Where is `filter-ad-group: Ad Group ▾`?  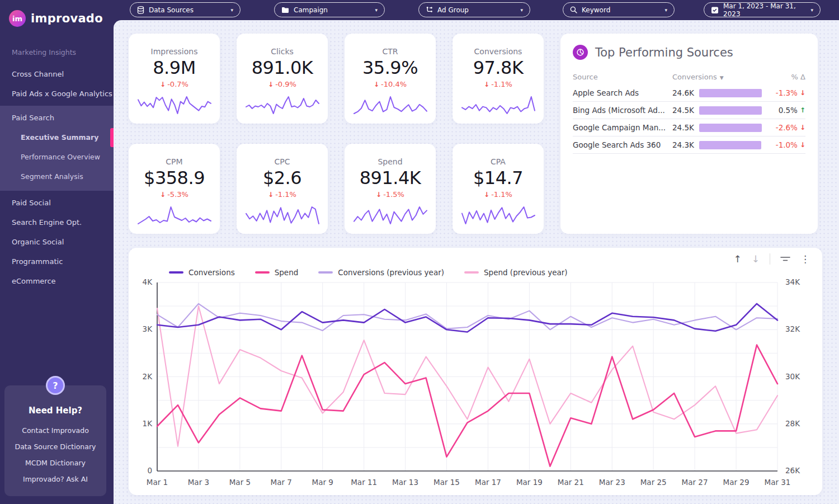 filter-ad-group: Ad Group ▾ is located at coordinates (474, 10).